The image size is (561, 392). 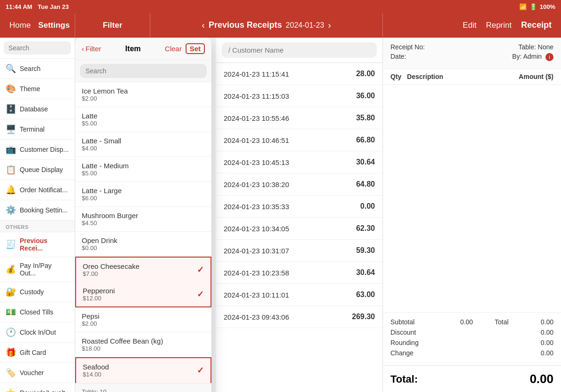 What do you see at coordinates (38, 373) in the screenshot?
I see `sidebar-item-voucher: 🏷️Voucher` at bounding box center [38, 373].